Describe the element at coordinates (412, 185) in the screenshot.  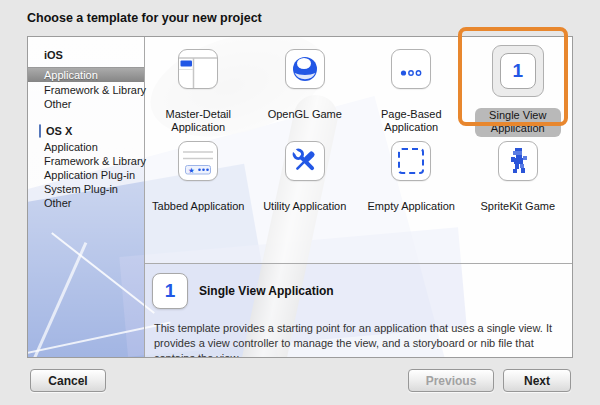
I see `template-empty: Empty Application` at that location.